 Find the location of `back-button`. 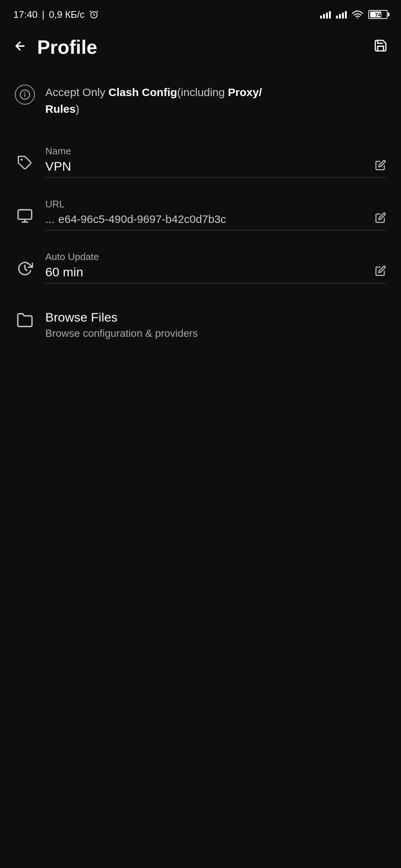

back-button is located at coordinates (20, 47).